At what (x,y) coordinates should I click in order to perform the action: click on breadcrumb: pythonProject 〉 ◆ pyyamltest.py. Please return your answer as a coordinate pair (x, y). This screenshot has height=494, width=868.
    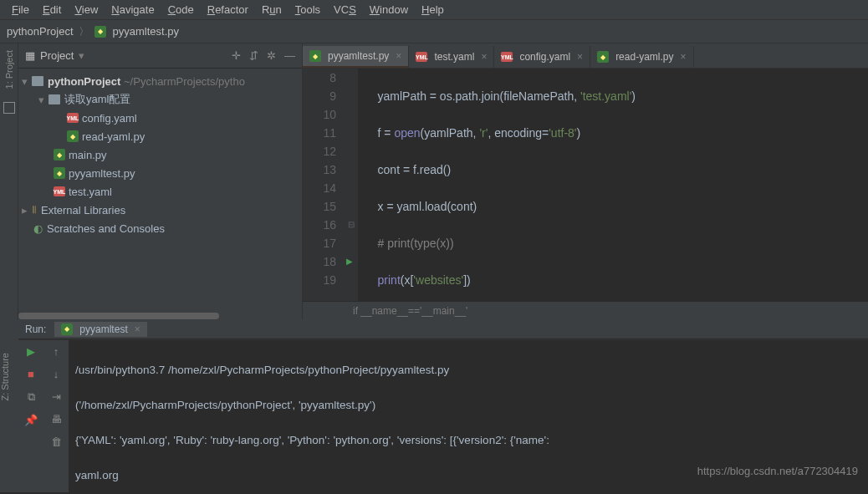
    Looking at the image, I should click on (434, 32).